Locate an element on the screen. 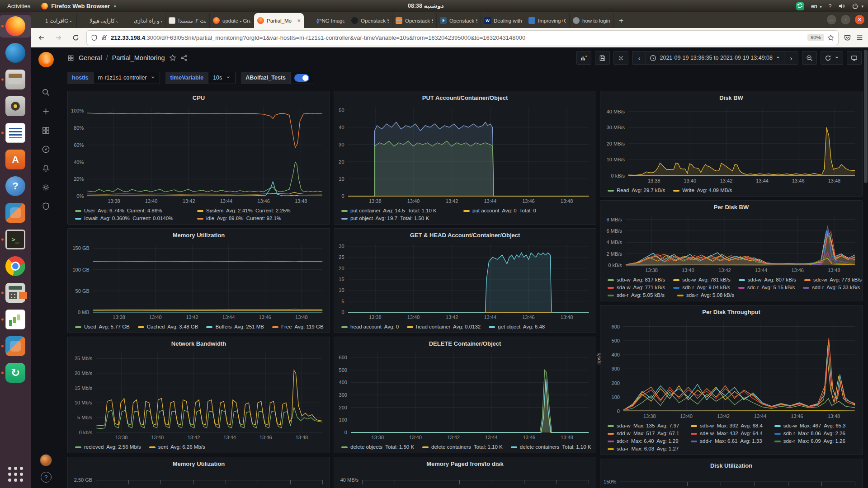 The height and width of the screenshot is (488, 868). plot-area: 0102030405013:3813:4013:4213:4413:4613:4… is located at coordinates (468, 151).